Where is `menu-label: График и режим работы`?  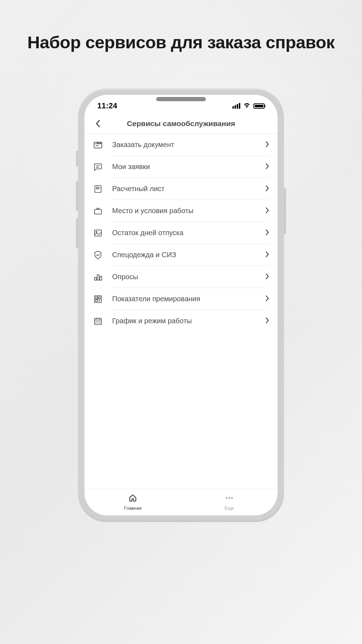
menu-label: График и режим работы is located at coordinates (189, 321).